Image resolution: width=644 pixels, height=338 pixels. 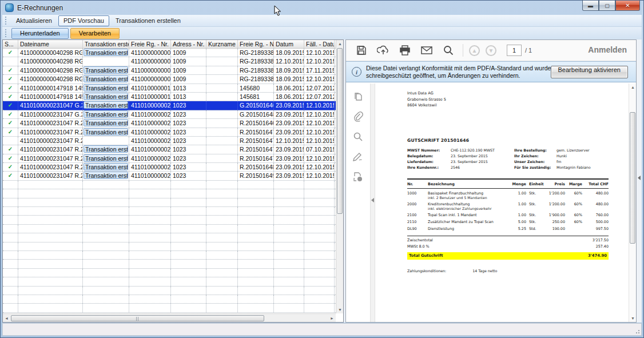 I want to click on email-icon, so click(x=427, y=50).